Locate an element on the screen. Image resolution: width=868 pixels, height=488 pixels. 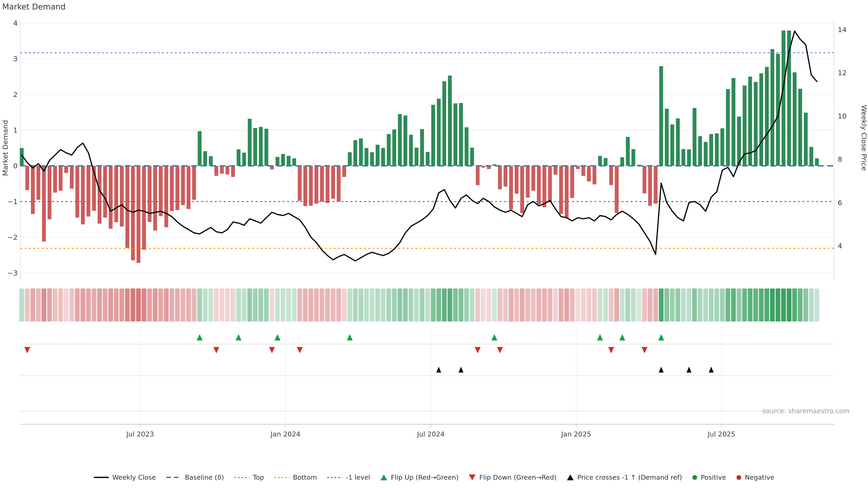
legend-item: Price crosses -1 ↑ (Demand ref) is located at coordinates (624, 478).